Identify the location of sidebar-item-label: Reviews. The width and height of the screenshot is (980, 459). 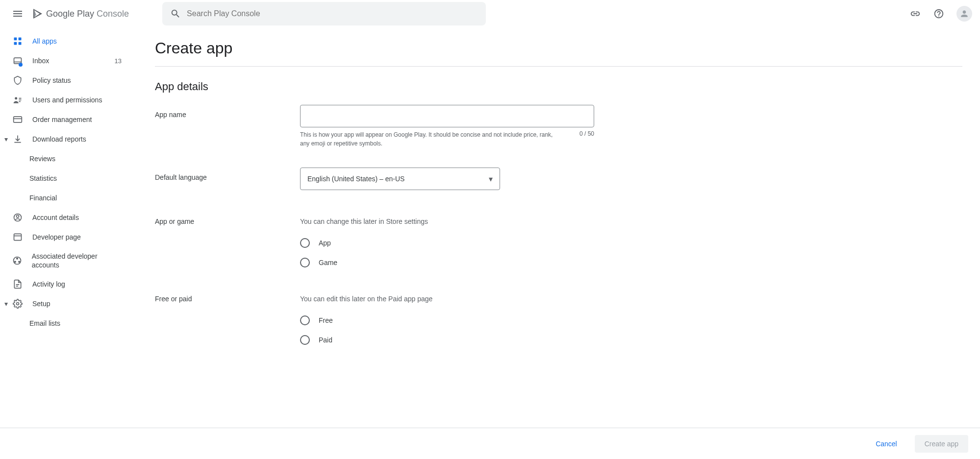
(42, 159).